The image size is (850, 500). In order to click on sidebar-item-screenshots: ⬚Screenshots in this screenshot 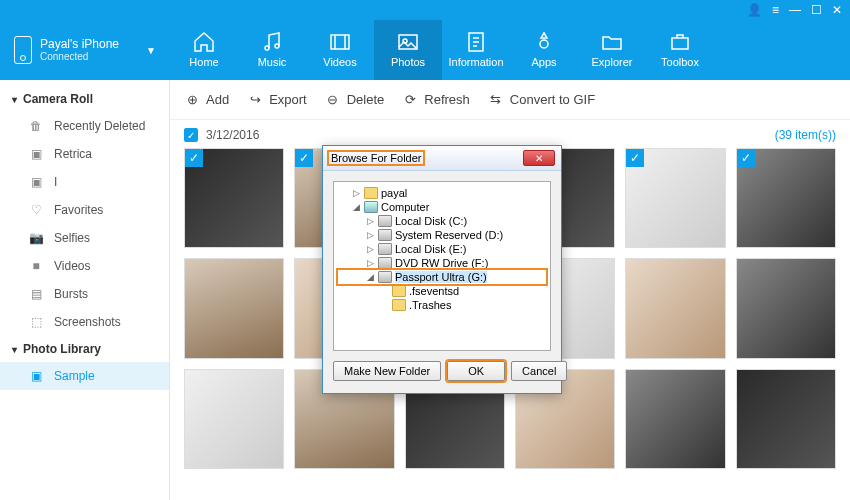, I will do `click(84, 322)`.